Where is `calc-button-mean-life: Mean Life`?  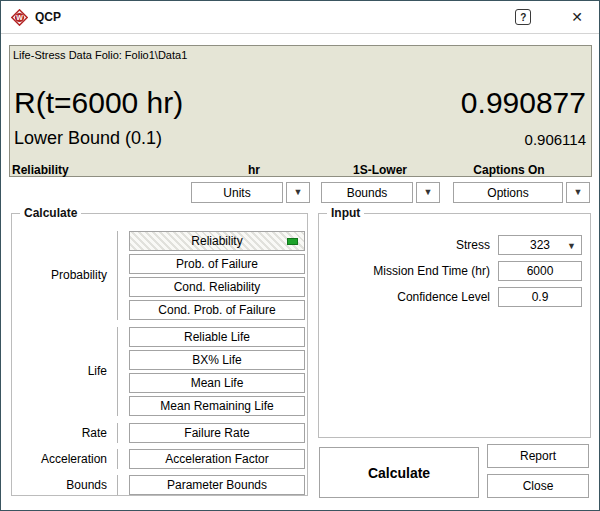
calc-button-mean-life: Mean Life is located at coordinates (217, 383).